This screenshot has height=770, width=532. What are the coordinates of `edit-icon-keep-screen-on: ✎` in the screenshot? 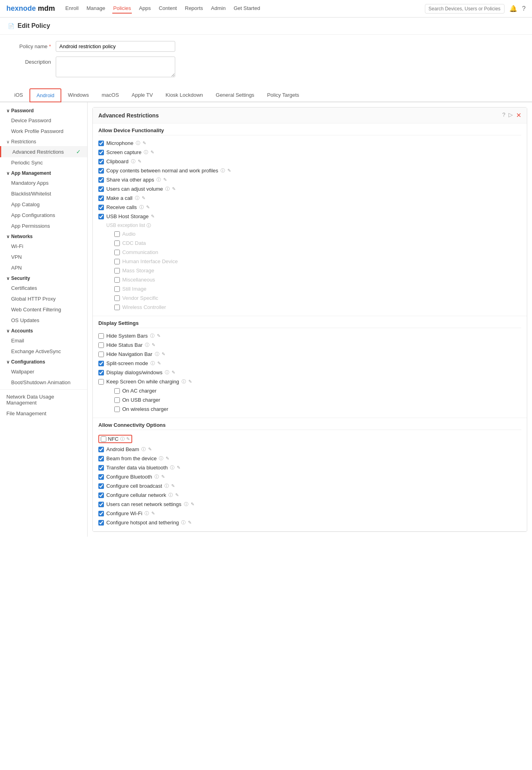 It's located at (190, 381).